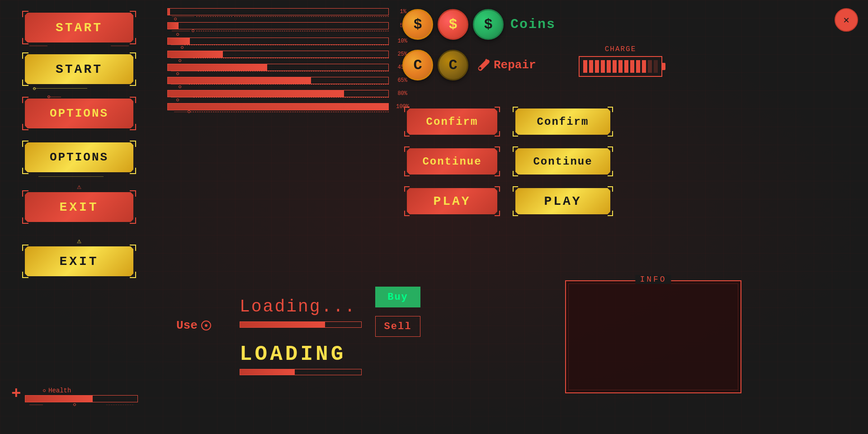 The width and height of the screenshot is (868, 434). I want to click on progress-bar-7: 80%, so click(278, 94).